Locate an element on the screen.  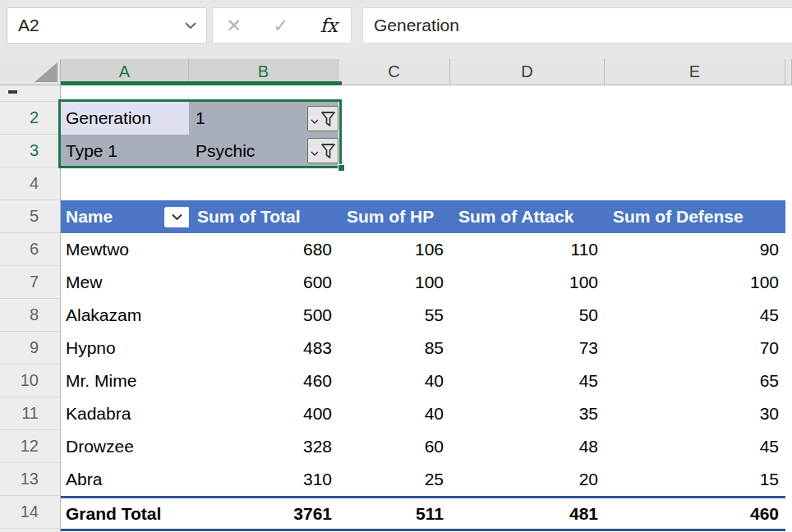
column-header-e: E is located at coordinates (695, 72).